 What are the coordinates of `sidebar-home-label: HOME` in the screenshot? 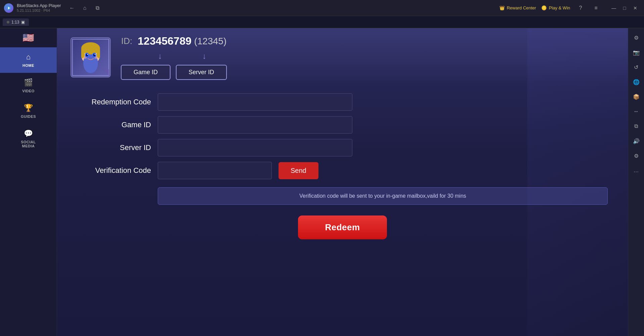 It's located at (28, 65).